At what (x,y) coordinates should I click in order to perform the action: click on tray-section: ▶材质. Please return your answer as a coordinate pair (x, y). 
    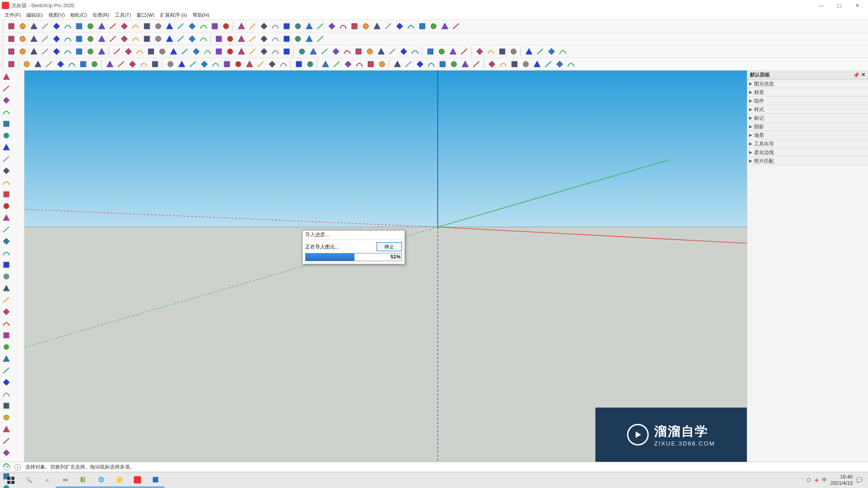
    Looking at the image, I should click on (807, 92).